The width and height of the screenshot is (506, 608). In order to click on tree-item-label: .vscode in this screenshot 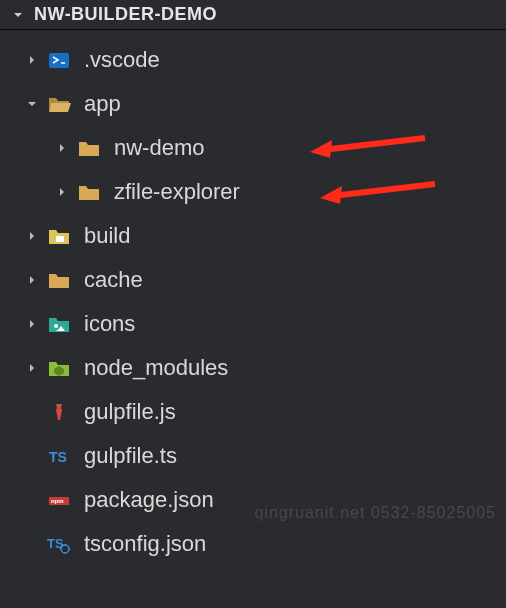, I will do `click(122, 60)`.